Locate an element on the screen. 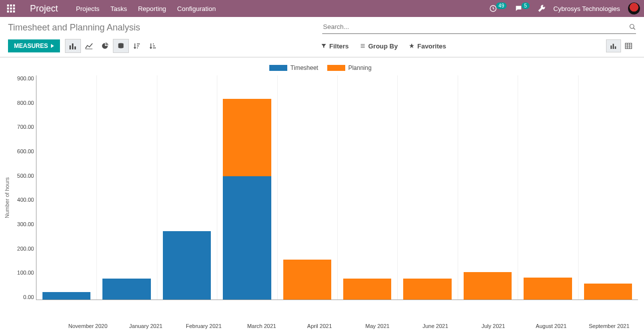 The image size is (644, 330). app-brand: Project is located at coordinates (44, 9).